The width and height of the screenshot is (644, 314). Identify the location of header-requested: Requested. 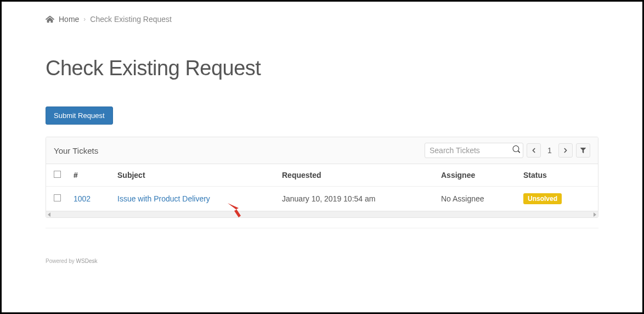
(356, 176).